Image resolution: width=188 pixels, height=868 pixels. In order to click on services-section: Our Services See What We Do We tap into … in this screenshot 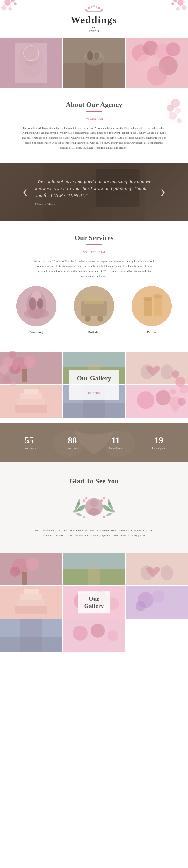, I will do `click(94, 284)`.